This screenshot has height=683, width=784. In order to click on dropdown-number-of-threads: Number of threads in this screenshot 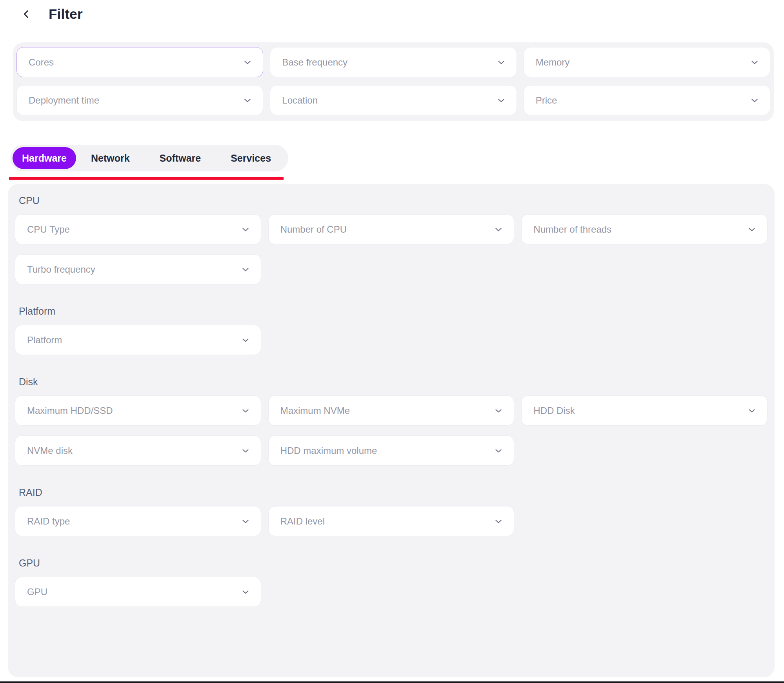, I will do `click(644, 229)`.